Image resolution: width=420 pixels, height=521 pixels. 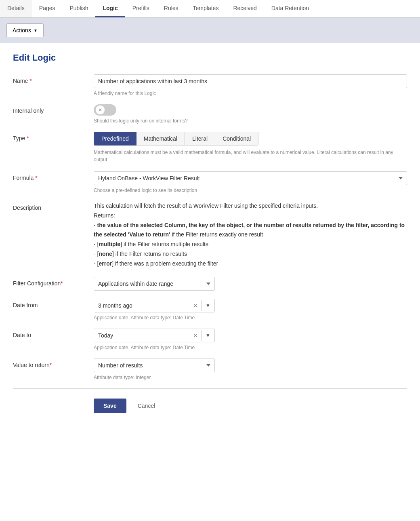 What do you see at coordinates (53, 109) in the screenshot?
I see `internal-only-label: Internal only` at bounding box center [53, 109].